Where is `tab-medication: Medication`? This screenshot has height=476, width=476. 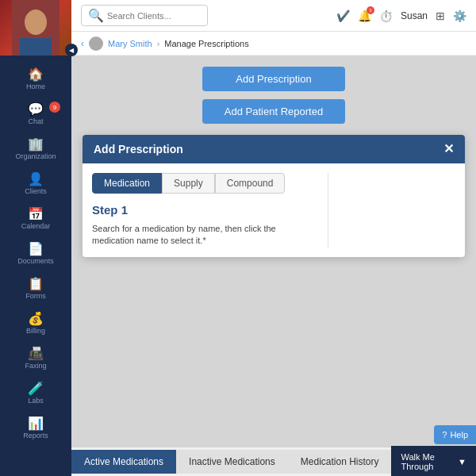 tab-medication: Medication is located at coordinates (127, 183).